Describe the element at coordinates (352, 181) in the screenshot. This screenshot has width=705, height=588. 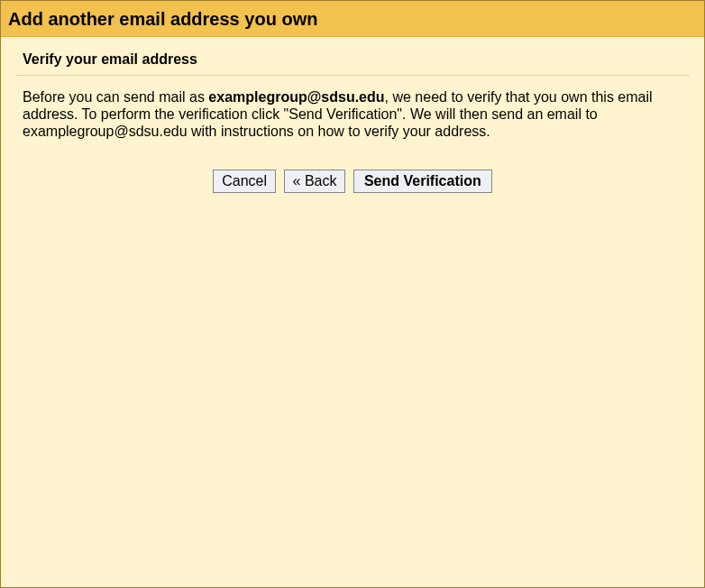
I see `button-row: Cancel « Back Send Verification` at that location.